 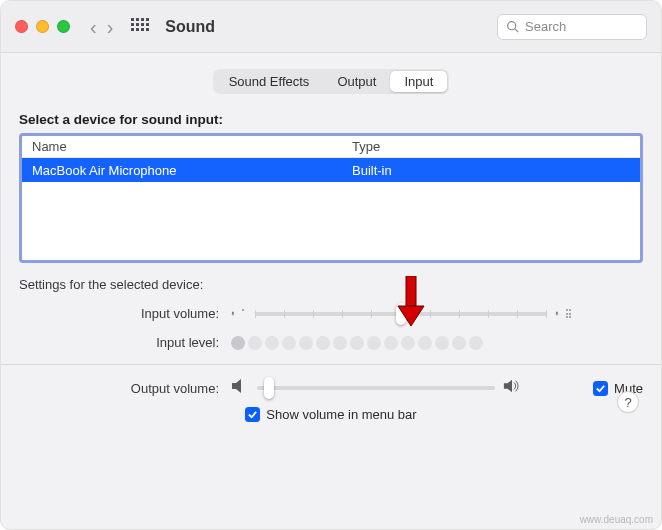 What do you see at coordinates (512, 388) in the screenshot?
I see `speaker-high-icon` at bounding box center [512, 388].